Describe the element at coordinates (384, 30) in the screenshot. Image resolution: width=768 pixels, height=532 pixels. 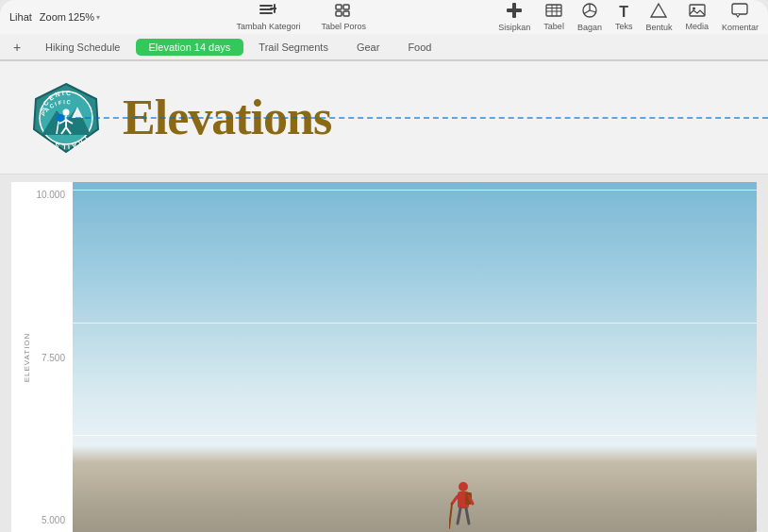
I see `toolbar: Lihat Zoom 125% ▾ Tambah Kategori Tabe` at that location.